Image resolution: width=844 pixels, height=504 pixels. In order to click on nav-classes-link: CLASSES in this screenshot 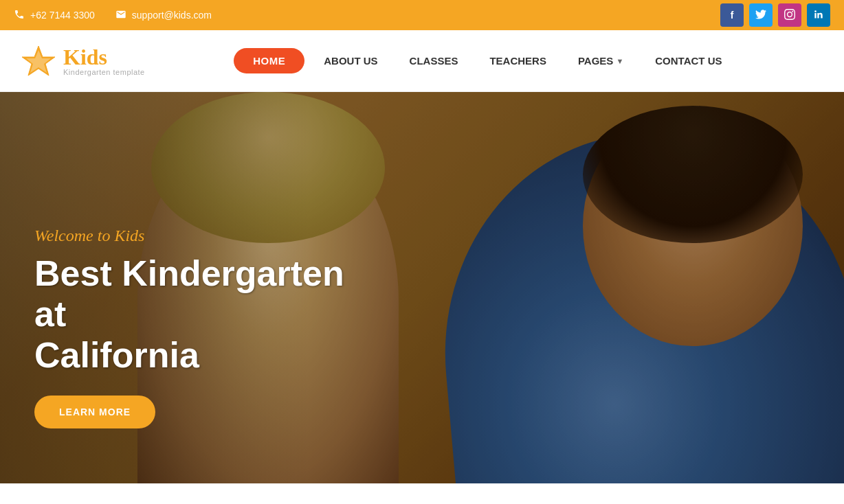, I will do `click(434, 60)`.